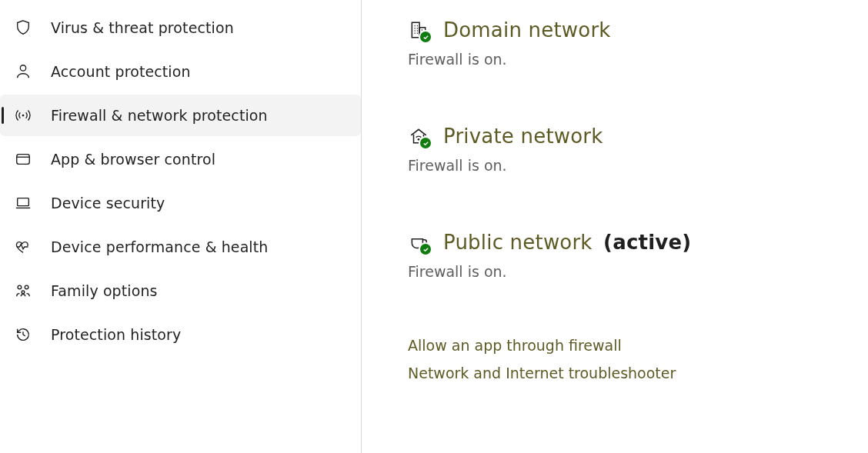 The height and width of the screenshot is (453, 868). Describe the element at coordinates (180, 203) in the screenshot. I see `sidebar-item-device-security: Device security` at that location.